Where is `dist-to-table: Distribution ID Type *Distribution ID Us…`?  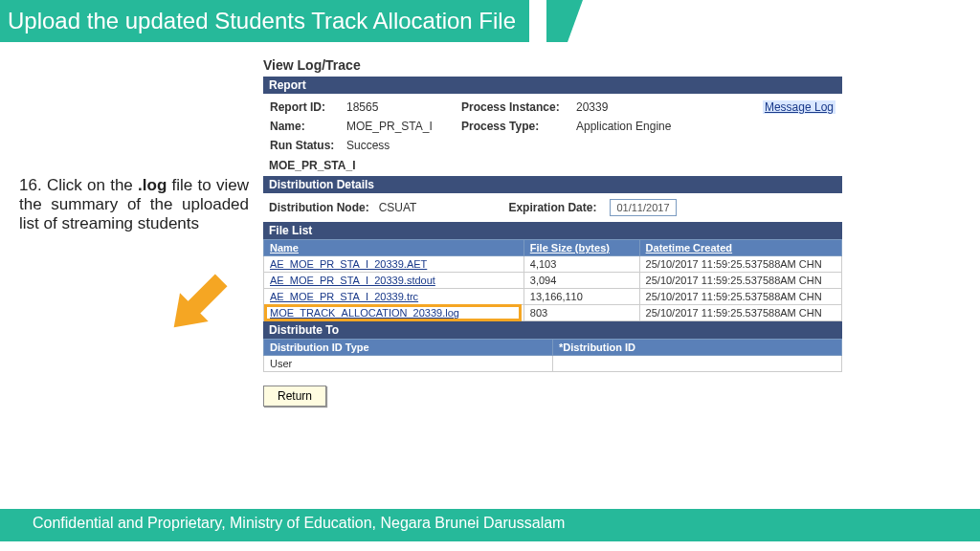
dist-to-table: Distribution ID Type *Distribution ID Us… is located at coordinates (553, 356).